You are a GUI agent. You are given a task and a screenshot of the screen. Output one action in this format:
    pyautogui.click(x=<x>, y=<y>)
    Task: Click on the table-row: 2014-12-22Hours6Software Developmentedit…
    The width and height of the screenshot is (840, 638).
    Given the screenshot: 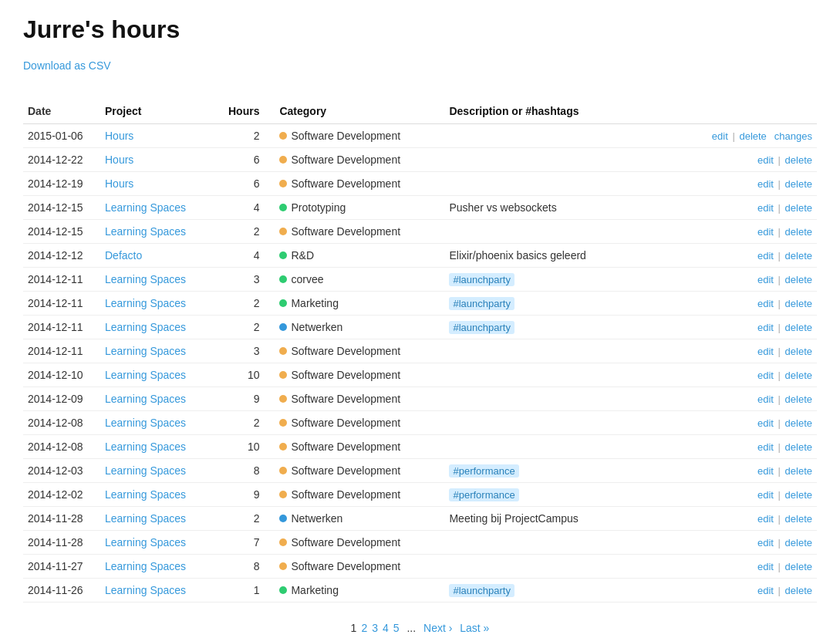 What is the action you would take?
    pyautogui.click(x=420, y=160)
    